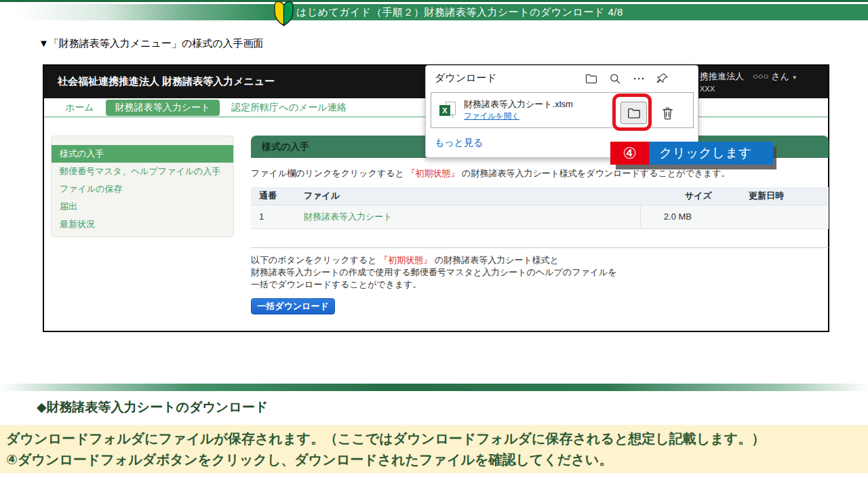 Image resolution: width=868 pixels, height=488 pixels. I want to click on user-org: XXX, so click(749, 89).